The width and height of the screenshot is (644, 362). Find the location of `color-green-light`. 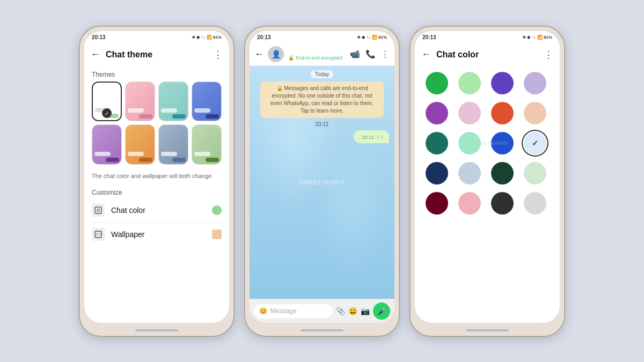

color-green-light is located at coordinates (470, 83).